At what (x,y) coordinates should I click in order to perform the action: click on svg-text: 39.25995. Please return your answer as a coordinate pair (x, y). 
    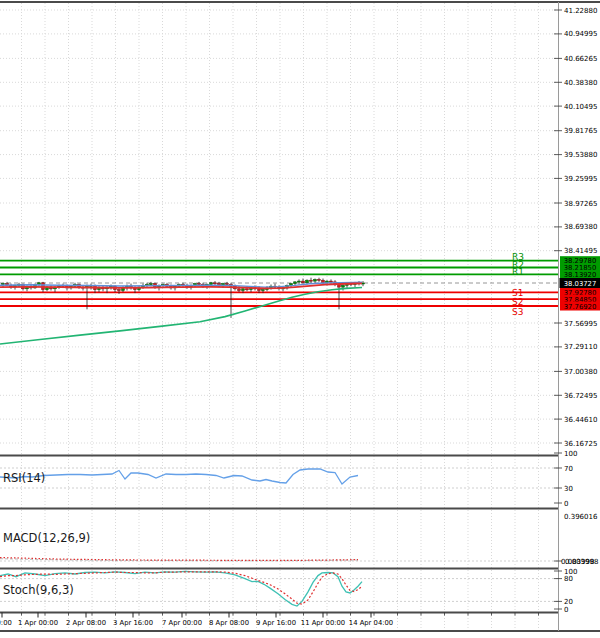
    Looking at the image, I should click on (580, 179).